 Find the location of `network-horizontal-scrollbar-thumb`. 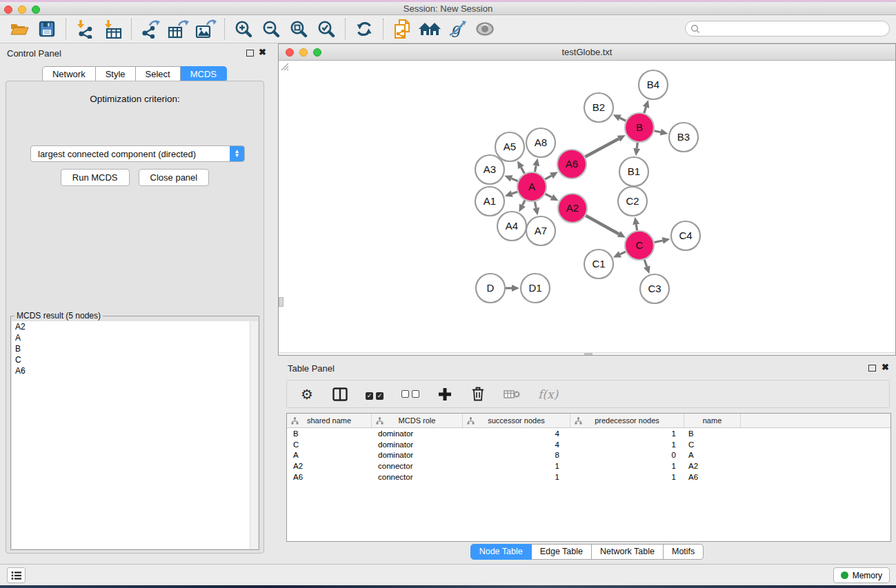

network-horizontal-scrollbar-thumb is located at coordinates (588, 354).